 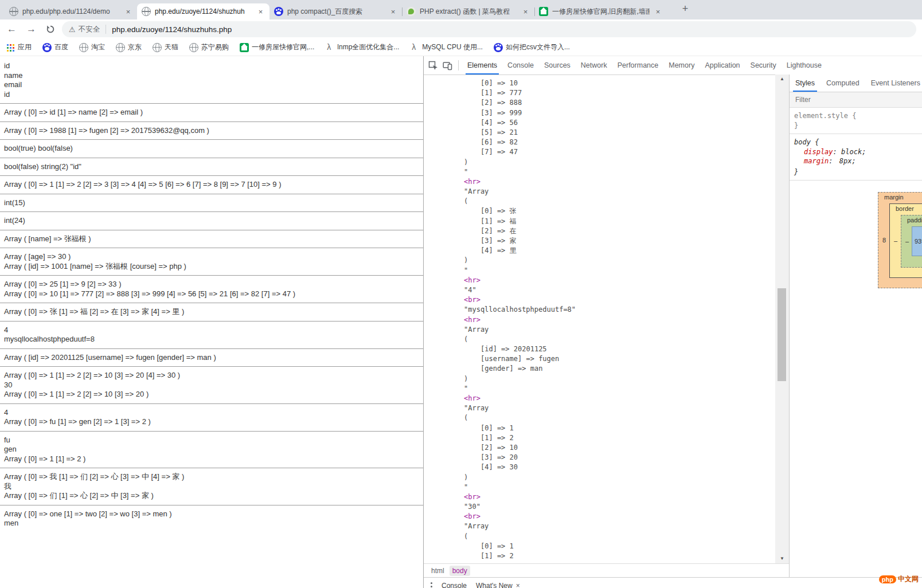 I want to click on bookmark-item: 如何把csv文件导入..., so click(x=532, y=47).